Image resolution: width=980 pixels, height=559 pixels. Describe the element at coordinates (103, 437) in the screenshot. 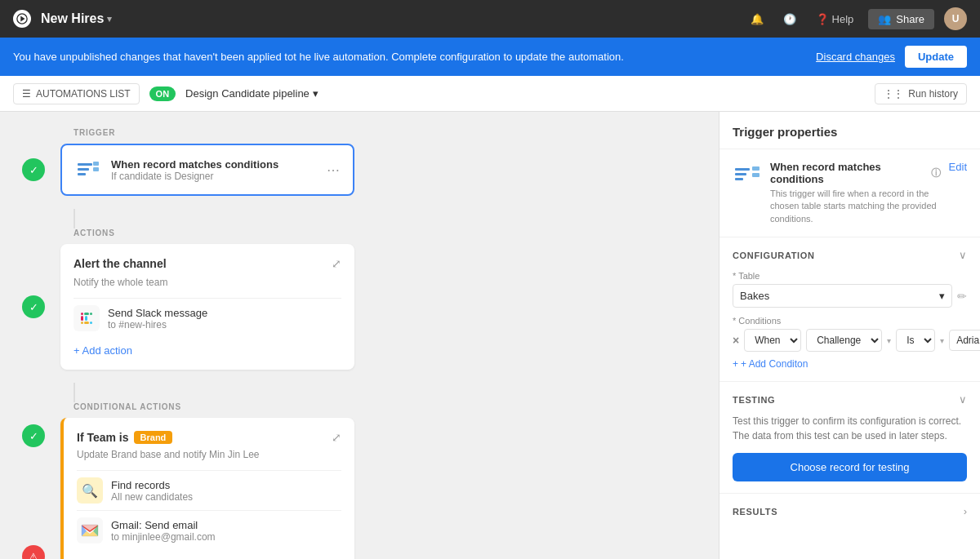

I see `if-label: If Team is` at that location.